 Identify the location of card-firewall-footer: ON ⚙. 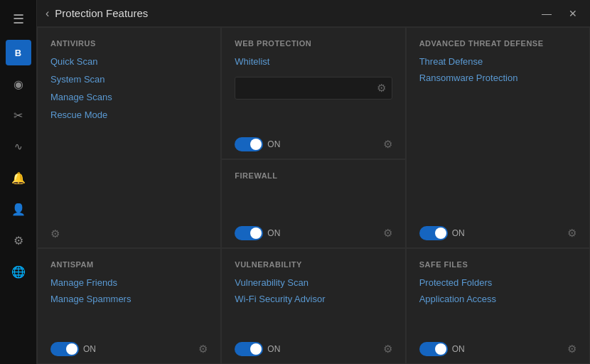
(313, 230).